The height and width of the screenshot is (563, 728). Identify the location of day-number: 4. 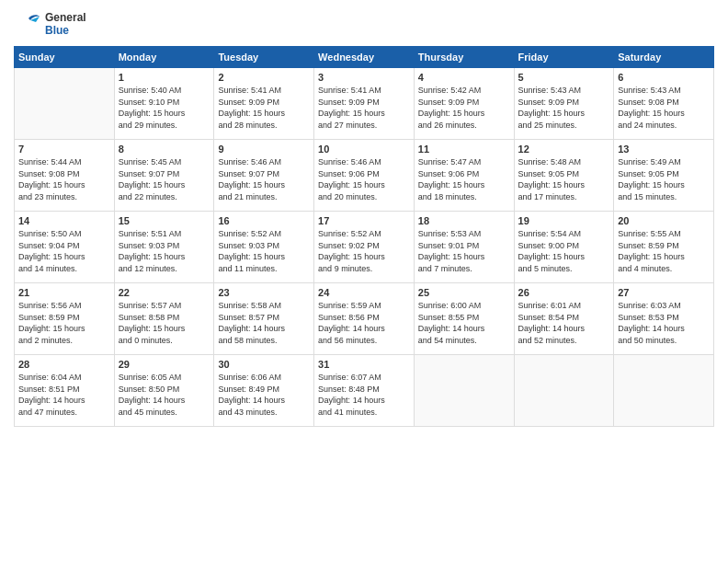
(464, 77).